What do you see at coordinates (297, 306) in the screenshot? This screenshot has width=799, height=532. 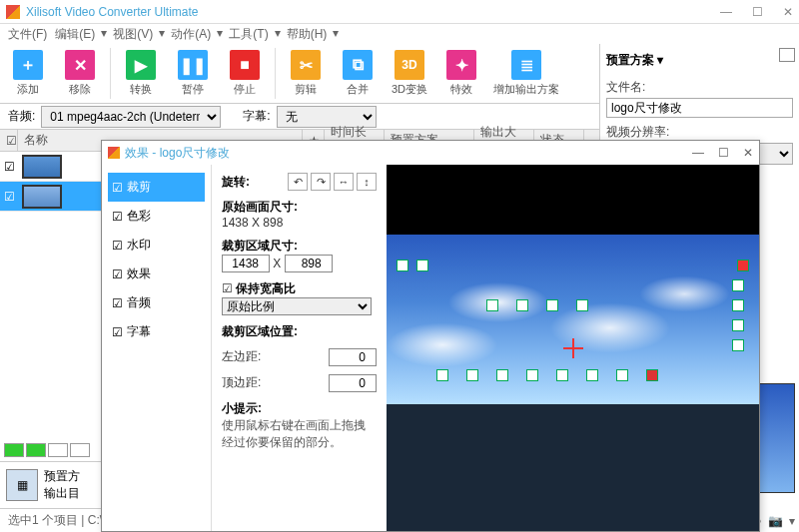 I see `ratio-select: 原始比例` at bounding box center [297, 306].